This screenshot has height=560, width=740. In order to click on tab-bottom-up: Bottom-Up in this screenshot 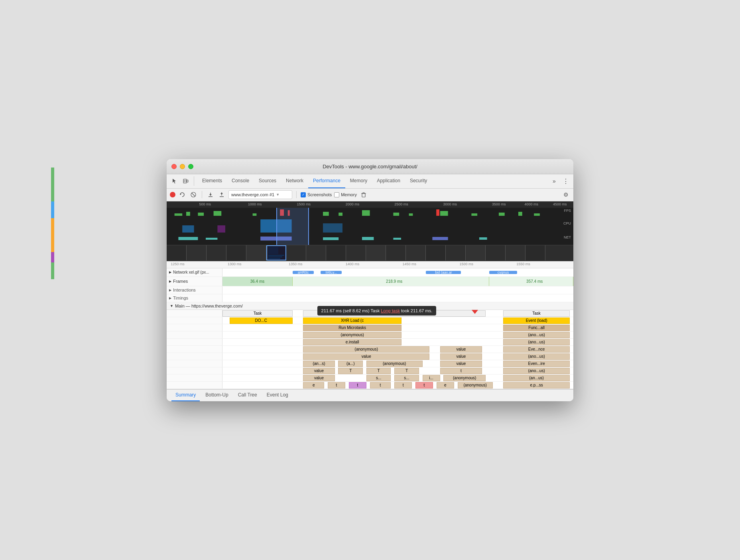, I will do `click(217, 395)`.